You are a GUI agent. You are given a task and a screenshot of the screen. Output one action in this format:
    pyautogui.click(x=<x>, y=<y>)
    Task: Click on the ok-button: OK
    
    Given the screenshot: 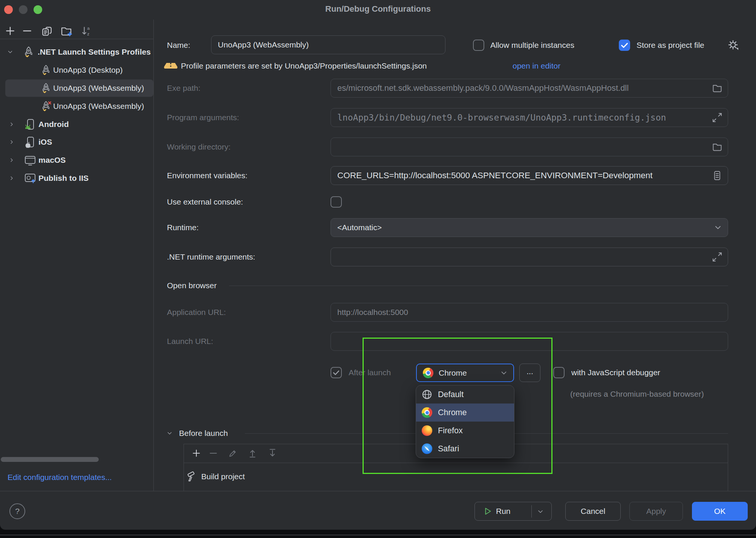 What is the action you would take?
    pyautogui.click(x=720, y=511)
    